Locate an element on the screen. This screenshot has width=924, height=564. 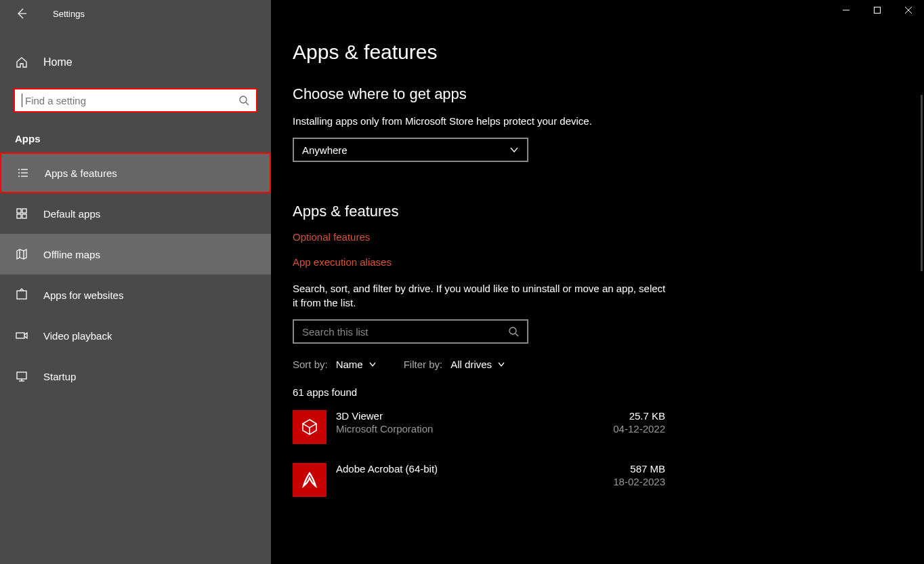
link-app-execution-aliases: App execution aliases is located at coordinates (608, 262).